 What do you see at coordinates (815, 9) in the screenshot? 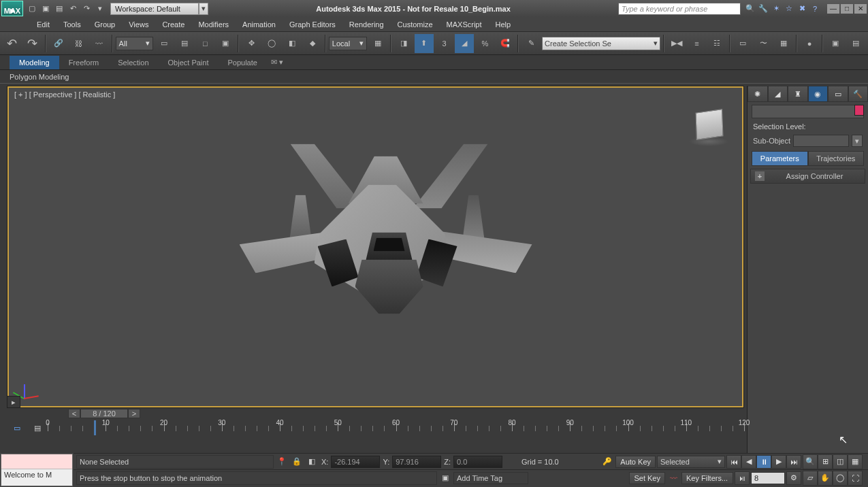
I see `help-icon: ?` at bounding box center [815, 9].